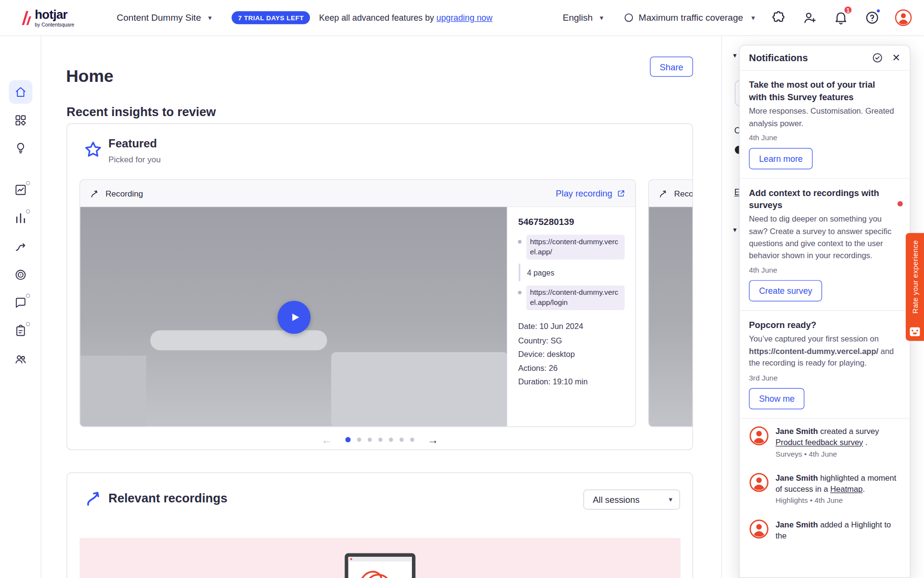 The image size is (924, 578). What do you see at coordinates (572, 368) in the screenshot?
I see `meta-actions: Actions: 26` at bounding box center [572, 368].